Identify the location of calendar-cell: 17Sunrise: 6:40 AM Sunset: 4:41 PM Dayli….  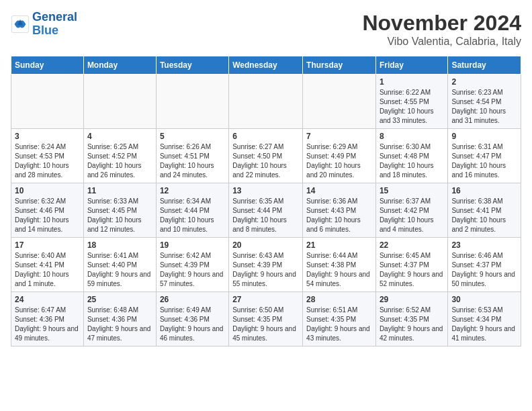
(48, 265).